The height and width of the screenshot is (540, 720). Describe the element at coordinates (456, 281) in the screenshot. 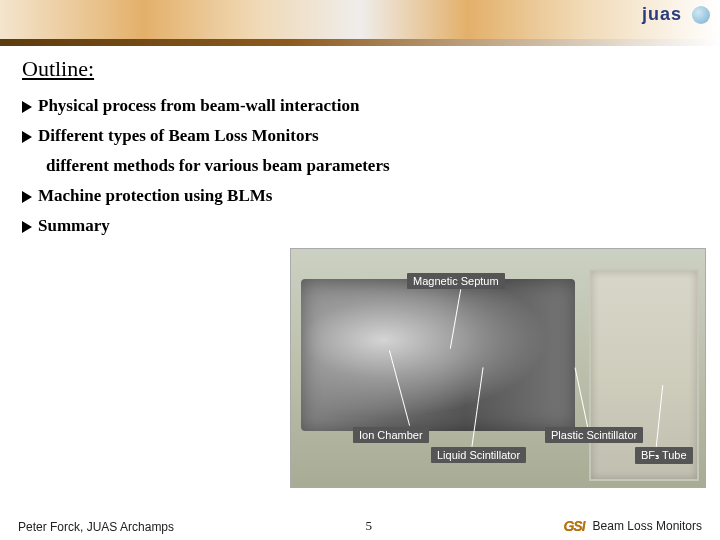

I see `label-magnetic-septum: Magnetic Septum` at that location.